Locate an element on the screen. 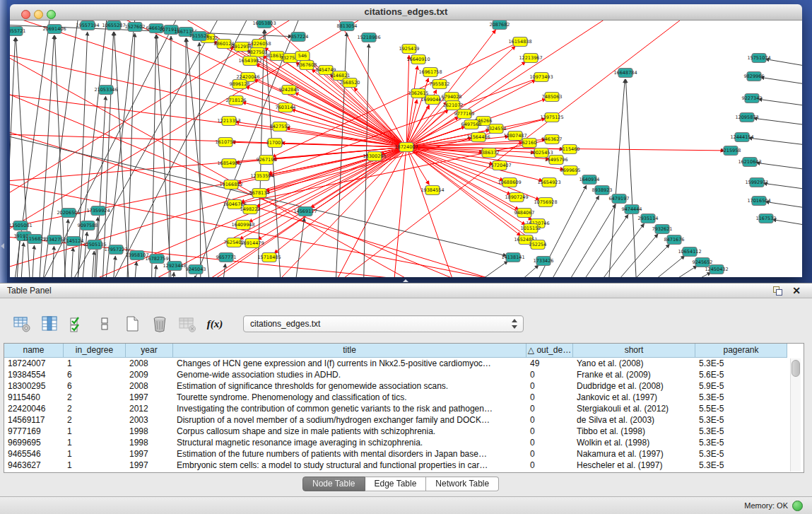 The width and height of the screenshot is (812, 514). graph-node: 16210643 is located at coordinates (749, 163).